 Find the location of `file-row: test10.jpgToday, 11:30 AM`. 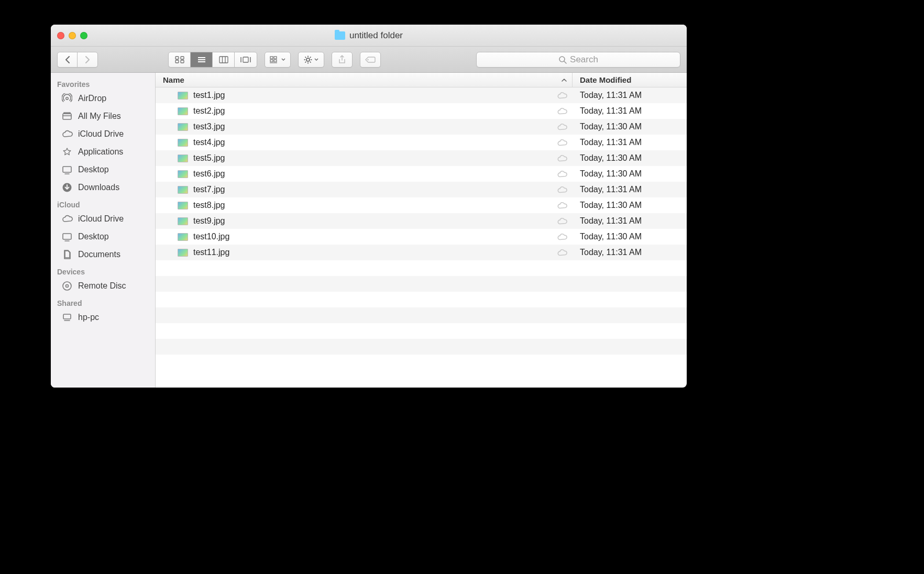

file-row: test10.jpgToday, 11:30 AM is located at coordinates (421, 237).